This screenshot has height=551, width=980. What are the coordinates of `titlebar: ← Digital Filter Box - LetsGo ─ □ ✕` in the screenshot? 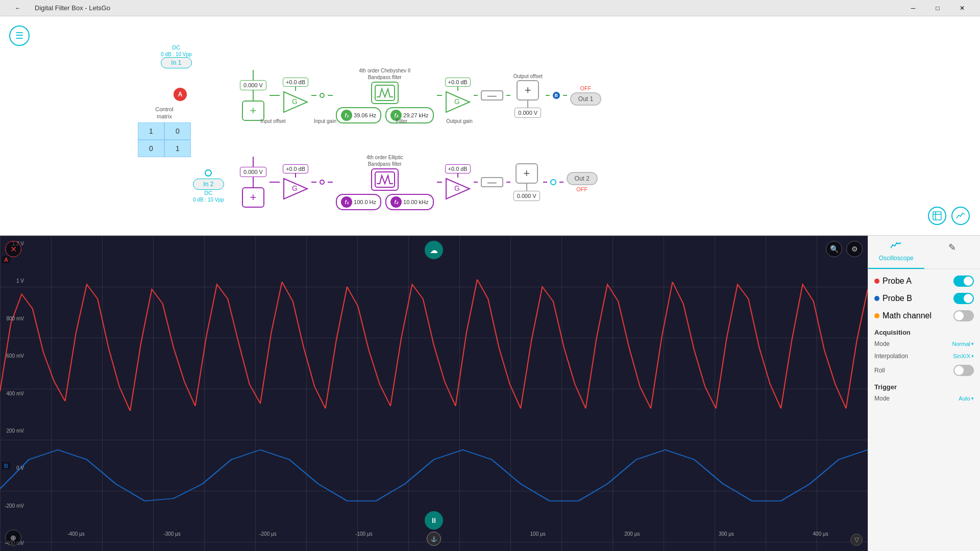 It's located at (490, 8).